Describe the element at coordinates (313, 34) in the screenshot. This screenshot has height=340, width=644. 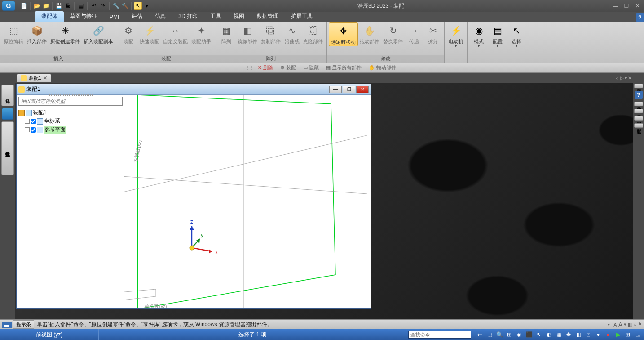
I see `ribbon-button: ⿴ 克隆部件` at that location.